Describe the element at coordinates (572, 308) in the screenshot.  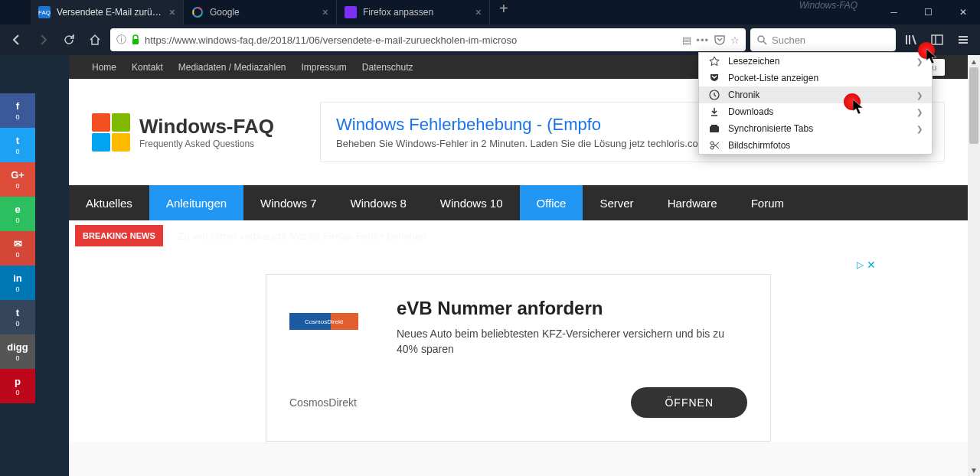
I see `ad-headline: eVB Nummer anfordern` at that location.